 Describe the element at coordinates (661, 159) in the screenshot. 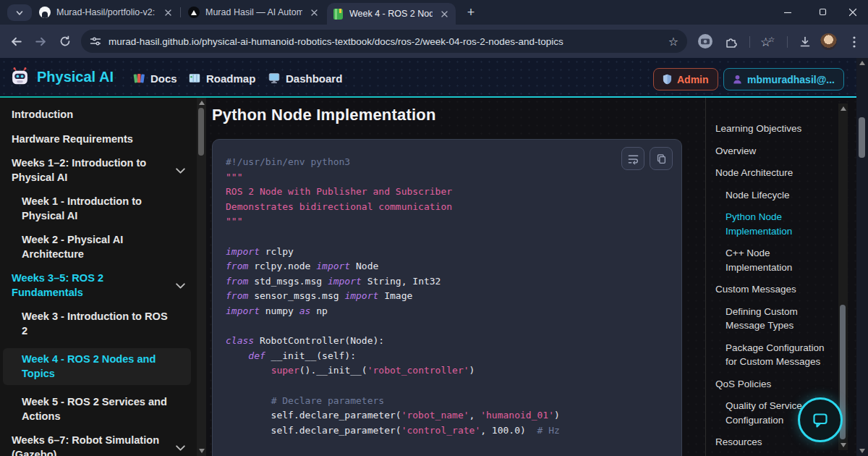

I see `copy-button` at that location.